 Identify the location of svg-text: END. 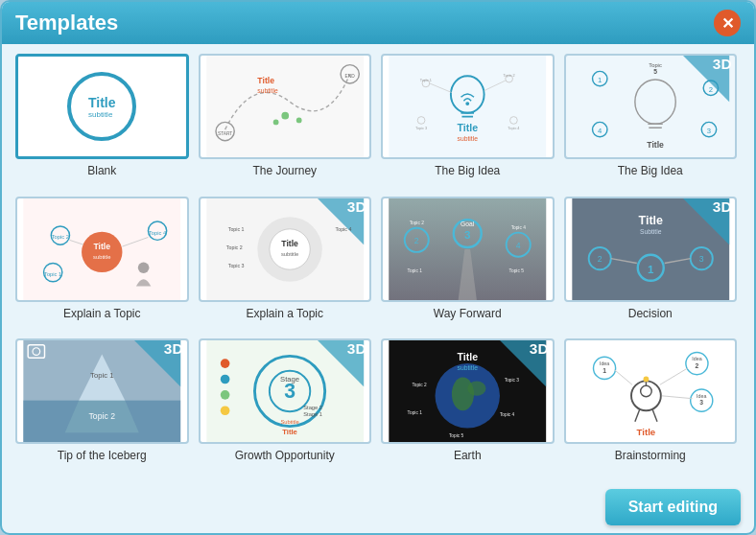
(349, 77).